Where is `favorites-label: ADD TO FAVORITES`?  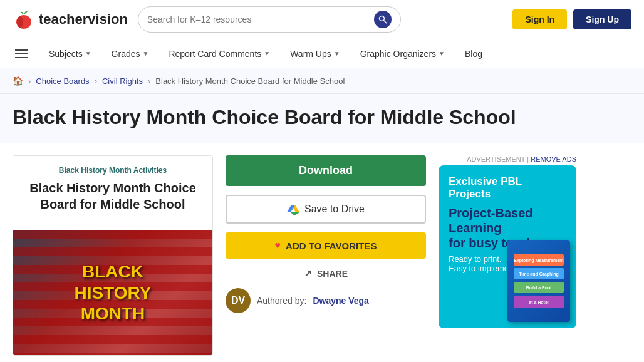 favorites-label: ADD TO FAVORITES is located at coordinates (331, 246).